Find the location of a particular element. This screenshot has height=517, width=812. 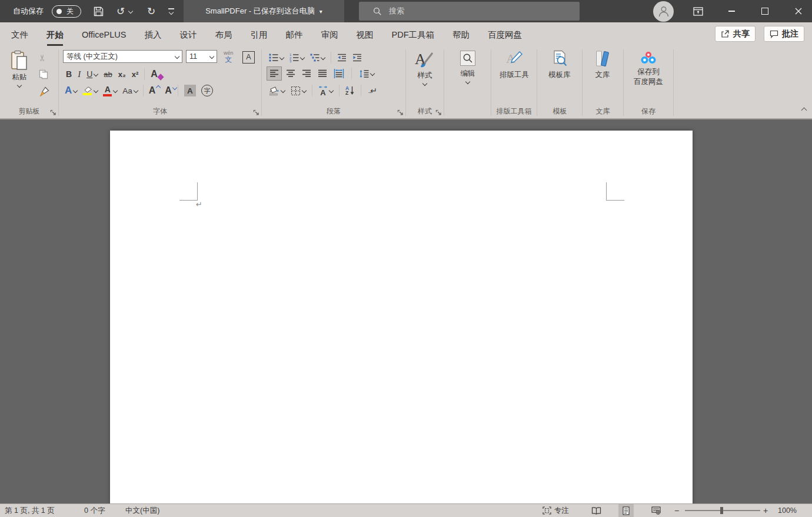

numbering-button: 123 is located at coordinates (297, 58).